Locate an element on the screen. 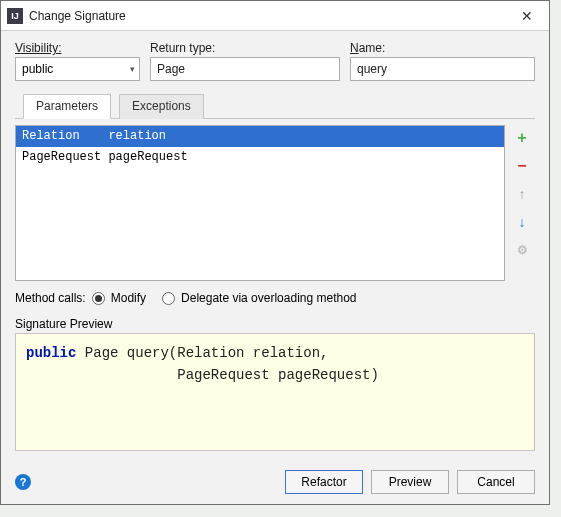  preview-button: Preview is located at coordinates (410, 482).